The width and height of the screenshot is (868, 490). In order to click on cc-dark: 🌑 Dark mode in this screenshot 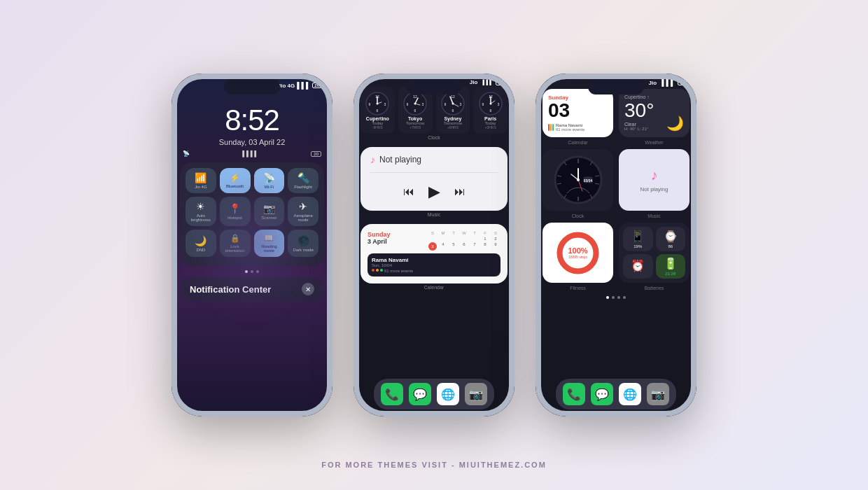, I will do `click(303, 244)`.